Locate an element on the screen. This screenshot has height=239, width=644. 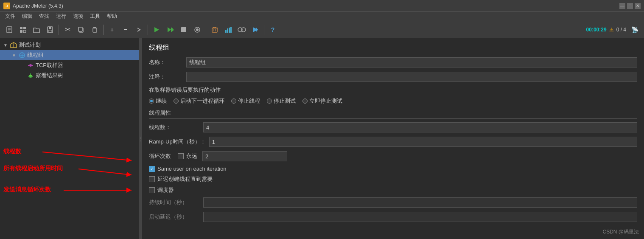
scheduler-checkbox: 调度器 is located at coordinates (393, 190).